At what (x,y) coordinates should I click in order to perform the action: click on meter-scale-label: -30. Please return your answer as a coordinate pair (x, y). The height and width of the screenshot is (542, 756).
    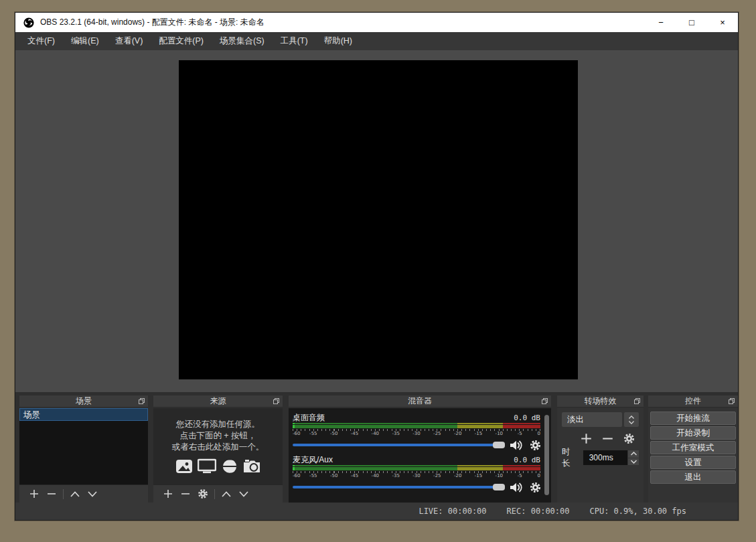
    Looking at the image, I should click on (417, 476).